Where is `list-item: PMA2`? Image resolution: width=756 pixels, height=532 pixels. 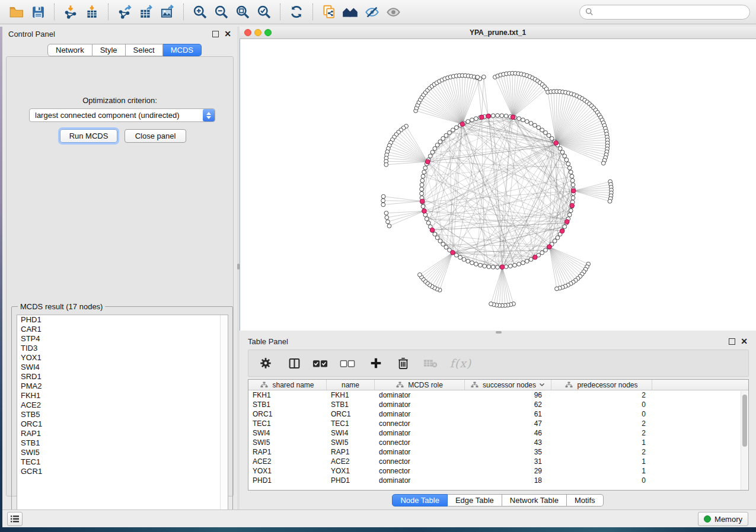 list-item: PMA2 is located at coordinates (122, 386).